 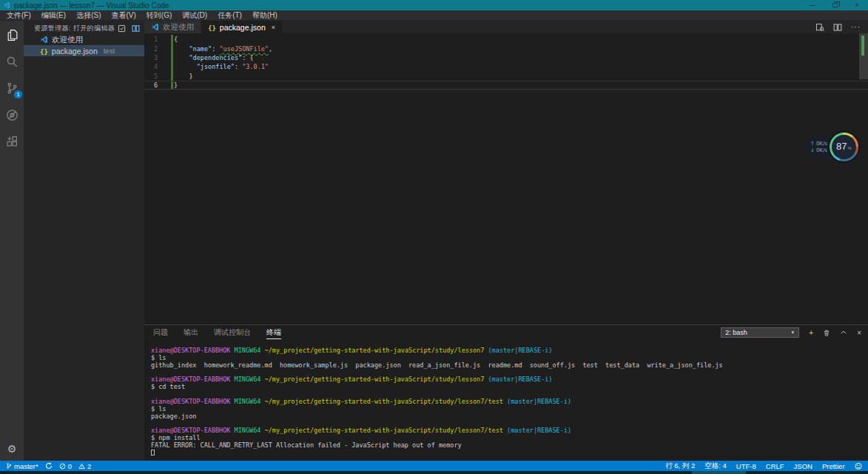 What do you see at coordinates (434, 5) in the screenshot?
I see `title-bar: package.json — lesson7 — Visual Studio C…` at bounding box center [434, 5].